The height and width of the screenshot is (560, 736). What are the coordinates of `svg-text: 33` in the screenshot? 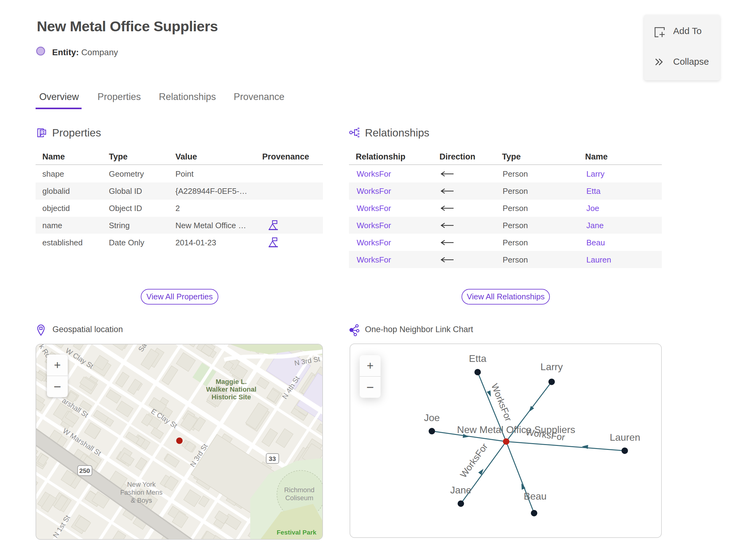 It's located at (272, 459).